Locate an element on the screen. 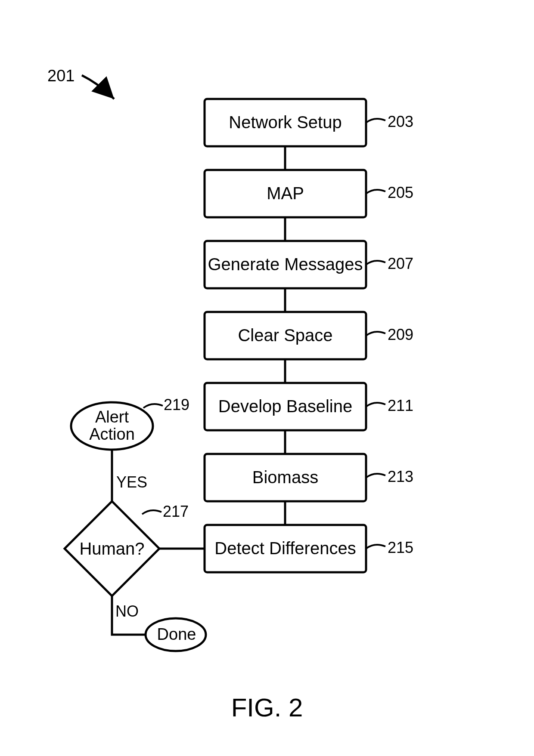 This screenshot has width=534, height=756. edge-label-yes: YES is located at coordinates (132, 482).